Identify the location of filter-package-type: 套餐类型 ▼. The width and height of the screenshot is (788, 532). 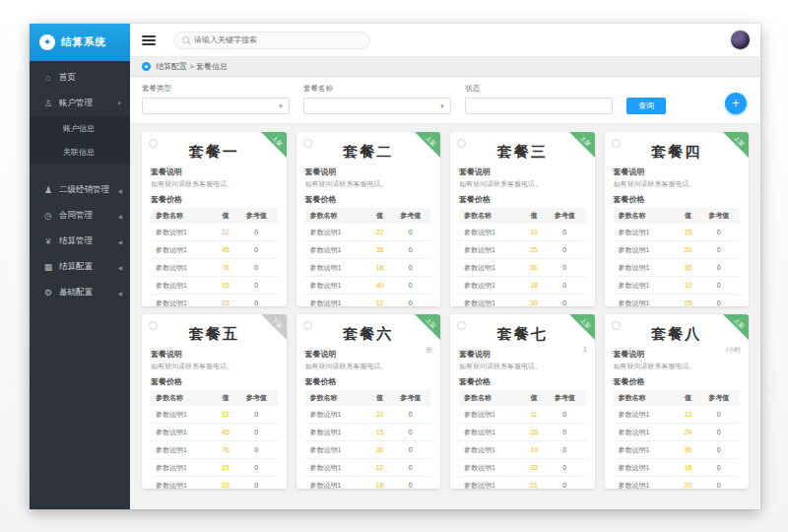
(216, 99).